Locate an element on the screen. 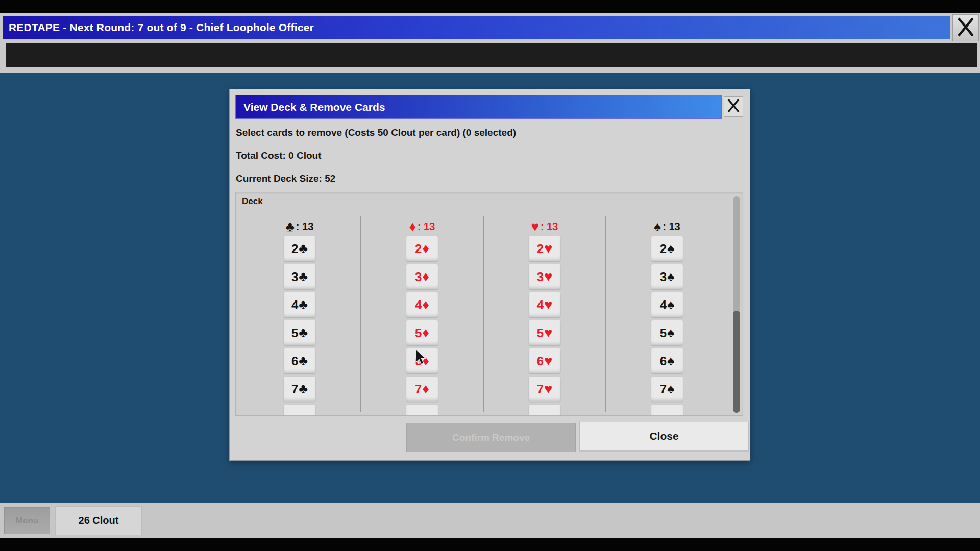 The height and width of the screenshot is (551, 980). card-5-spades: 5♠ is located at coordinates (667, 333).